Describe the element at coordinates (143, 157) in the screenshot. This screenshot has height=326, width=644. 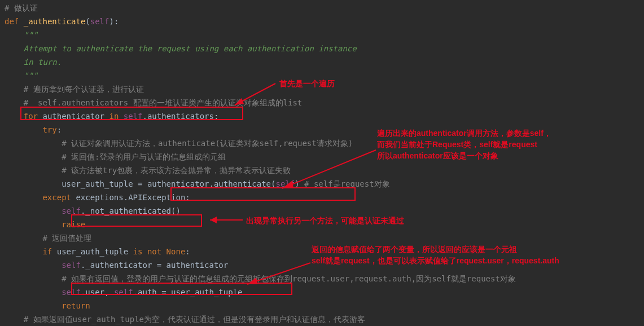
I see `code-comment: # 返回值:登录的用户与认证的信息组成的元组` at that location.